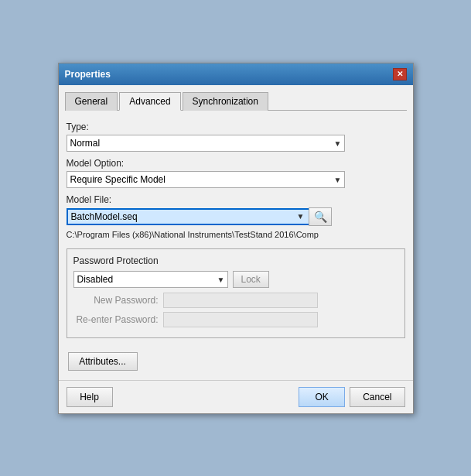 This screenshot has height=476, width=471. What do you see at coordinates (236, 101) in the screenshot?
I see `tabs-bar: General Advanced Synchronization` at bounding box center [236, 101].